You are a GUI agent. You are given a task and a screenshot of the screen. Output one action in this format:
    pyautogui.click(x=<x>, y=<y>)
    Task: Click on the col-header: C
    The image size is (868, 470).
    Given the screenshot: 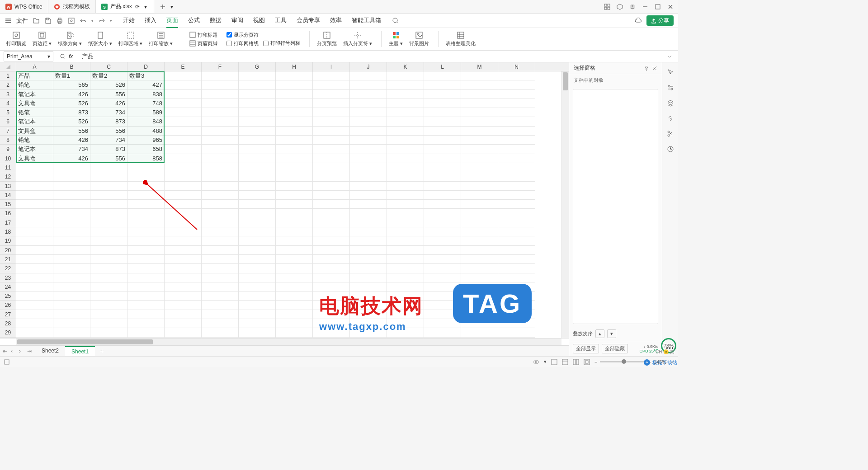 What is the action you would take?
    pyautogui.click(x=109, y=67)
    